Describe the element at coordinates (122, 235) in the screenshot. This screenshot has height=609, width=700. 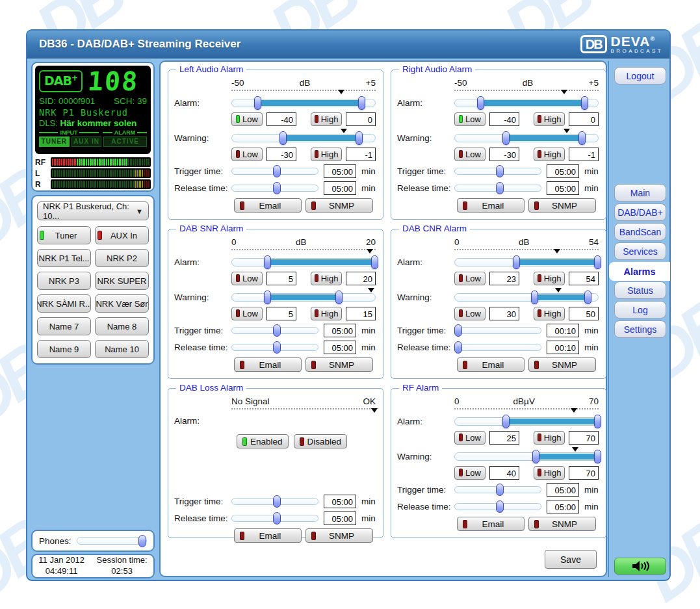
I see `source-button-aux-in: AUX In` at that location.